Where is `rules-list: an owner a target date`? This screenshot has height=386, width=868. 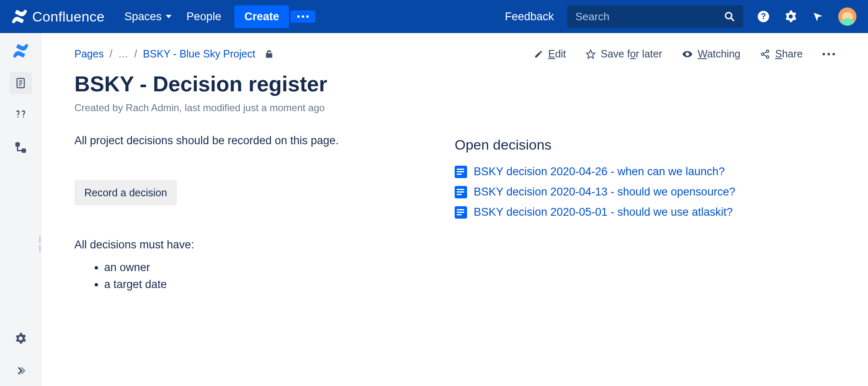 rules-list: an owner a target date is located at coordinates (244, 276).